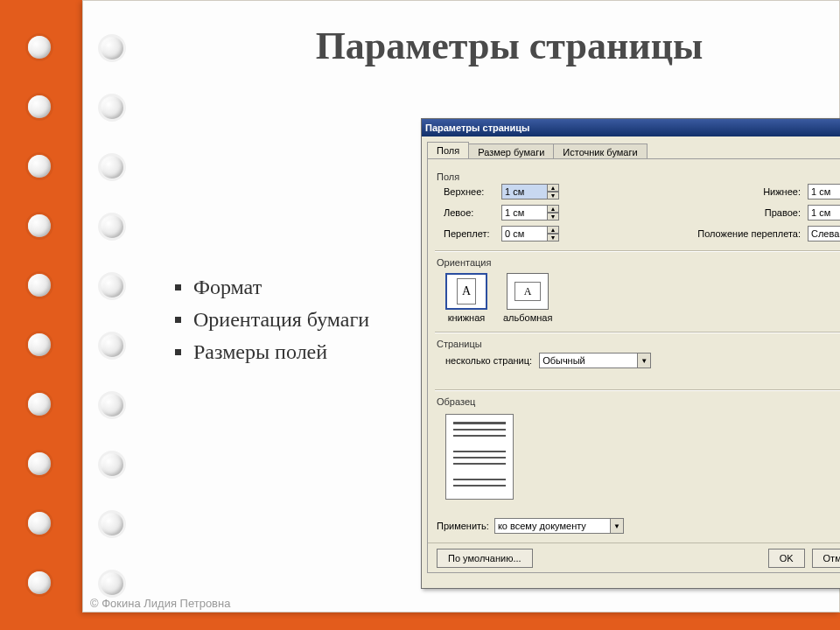 This screenshot has height=630, width=840. What do you see at coordinates (826, 558) in the screenshot?
I see `cancel-button: Отмена` at bounding box center [826, 558].